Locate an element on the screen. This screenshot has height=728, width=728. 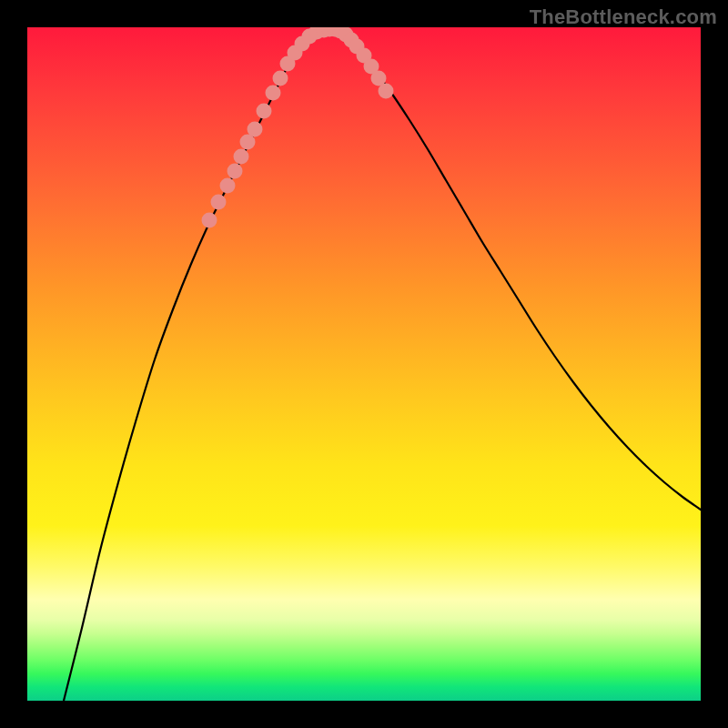
highlighted-points is located at coordinates (298, 127).